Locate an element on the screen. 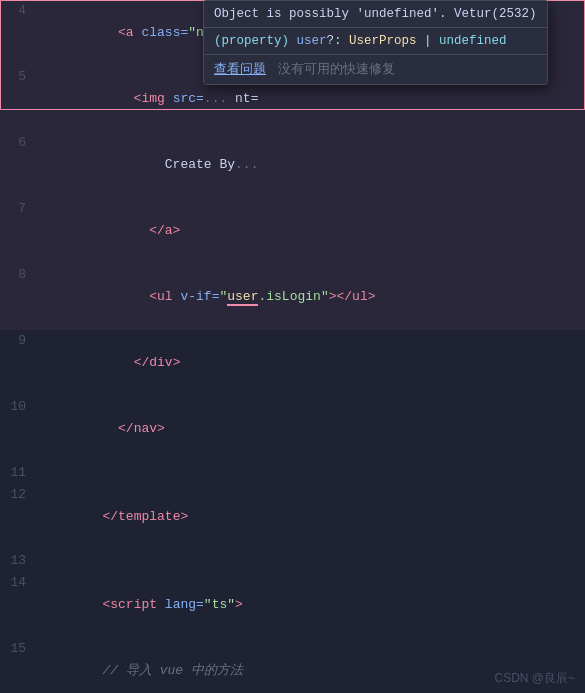  line-content-8: <ul v-if="user.isLogin"></ul> is located at coordinates (312, 297).